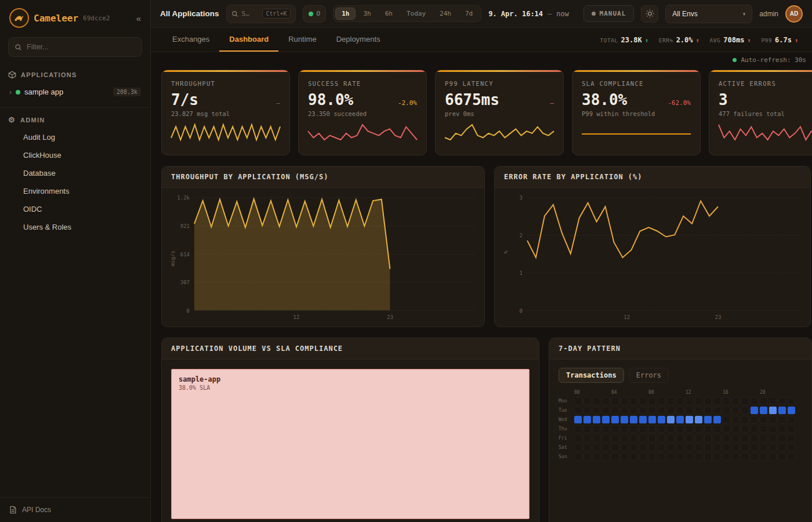 Image resolution: width=812 pixels, height=522 pixels. I want to click on search-icon, so click(19, 48).